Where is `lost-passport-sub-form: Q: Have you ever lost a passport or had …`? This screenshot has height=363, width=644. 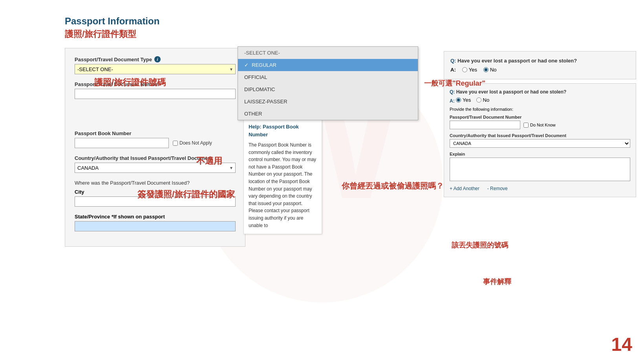 lost-passport-sub-form: Q: Have you ever lost a passport or had … is located at coordinates (540, 140).